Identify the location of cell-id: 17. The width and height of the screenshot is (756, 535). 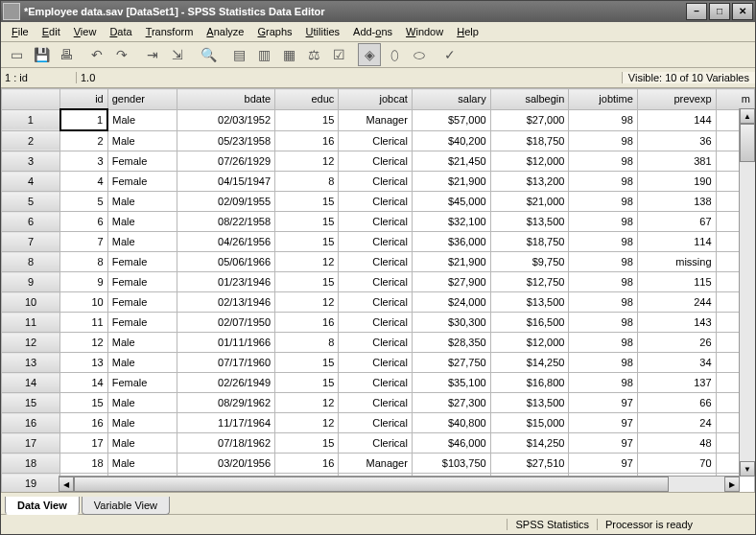
(84, 443).